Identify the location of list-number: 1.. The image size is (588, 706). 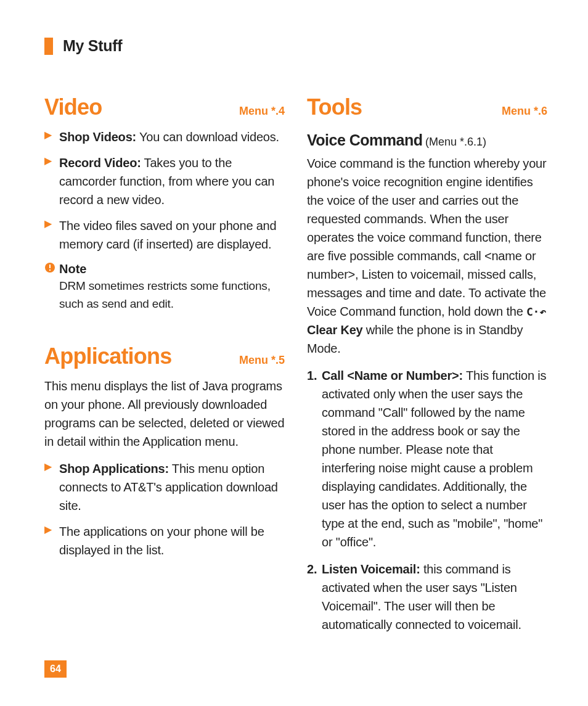
(312, 376).